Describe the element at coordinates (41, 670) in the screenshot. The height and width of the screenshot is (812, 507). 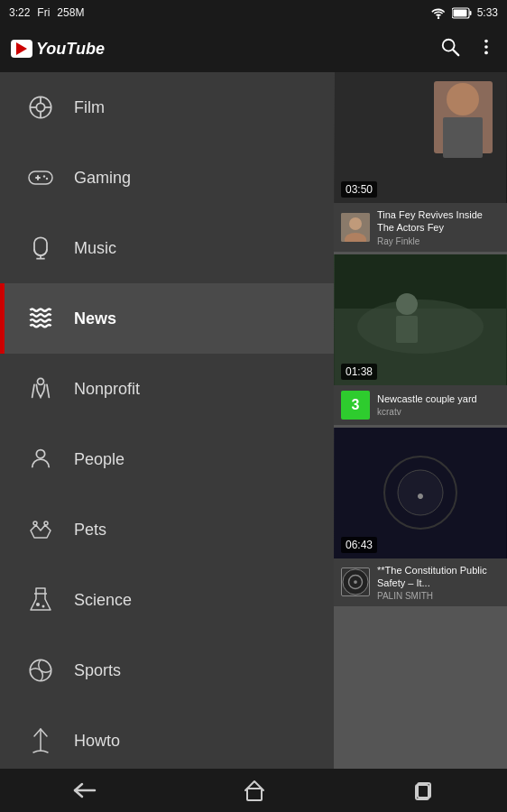
I see `sports-icon` at that location.